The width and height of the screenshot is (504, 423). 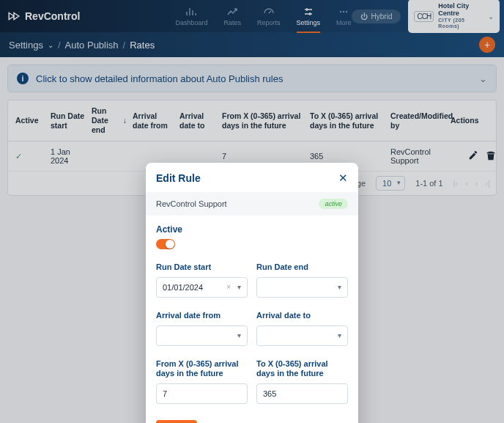 I want to click on run-end-input, so click(x=302, y=287).